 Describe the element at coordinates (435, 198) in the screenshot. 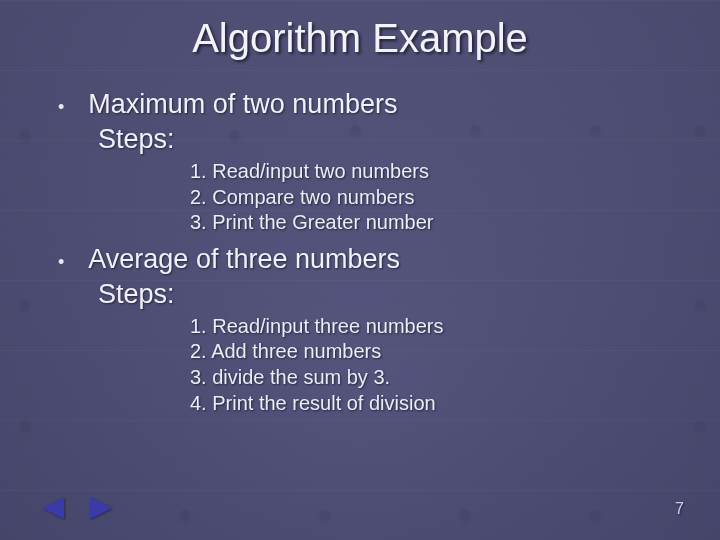

I see `step-line: 2. Compare two numbers` at that location.